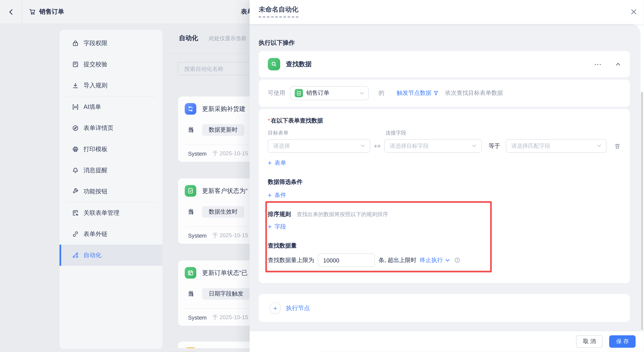  Describe the element at coordinates (111, 255) in the screenshot. I see `sidebar-item-automation: 自动化` at that location.